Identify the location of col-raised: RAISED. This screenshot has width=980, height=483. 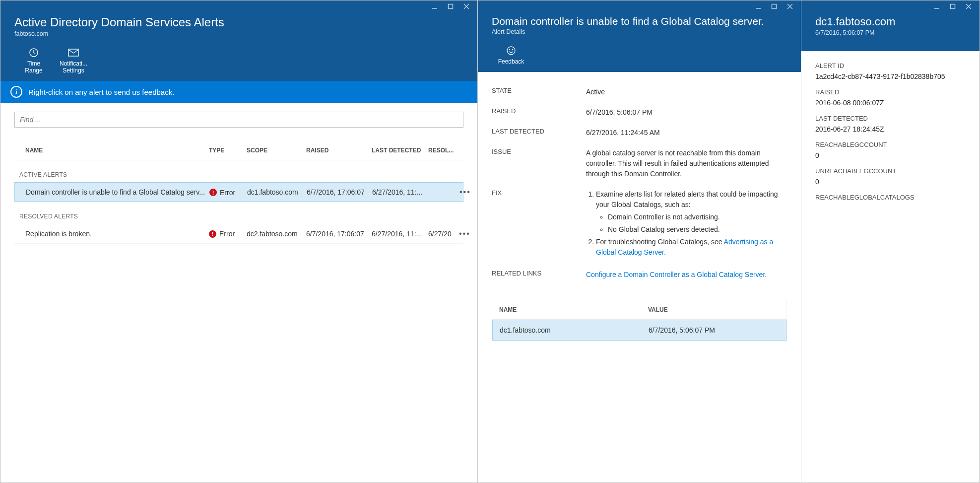
(339, 150).